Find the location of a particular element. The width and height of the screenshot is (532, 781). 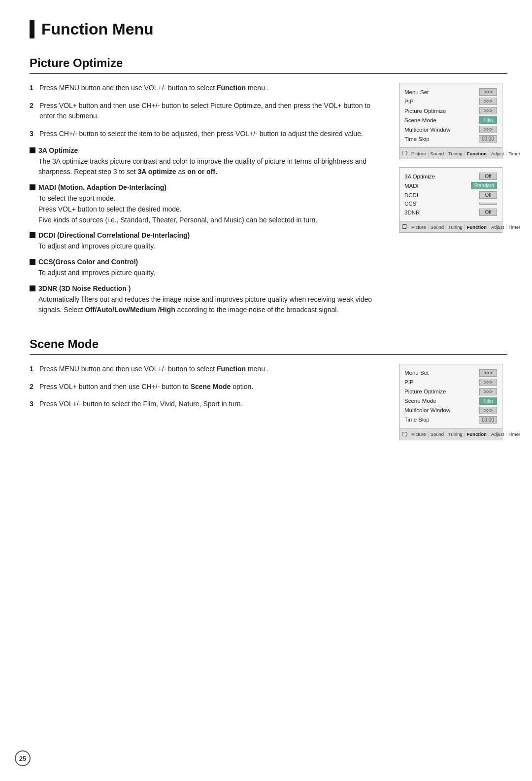

scene-mode-title: Scene Mode is located at coordinates (268, 344).